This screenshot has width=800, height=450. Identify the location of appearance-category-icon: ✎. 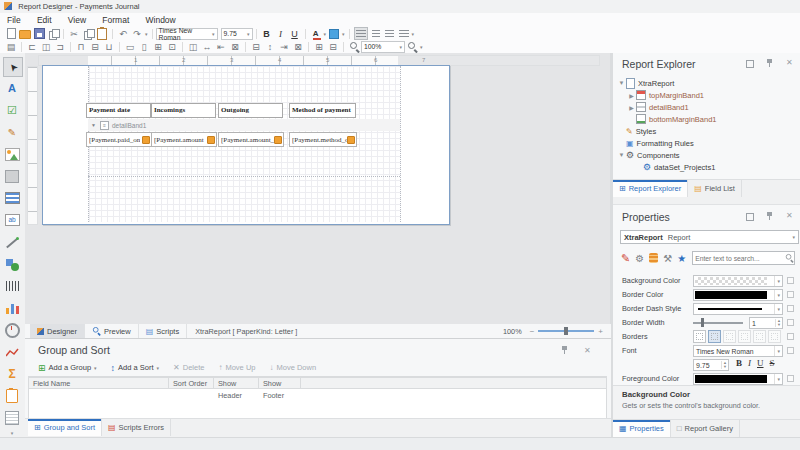
(626, 258).